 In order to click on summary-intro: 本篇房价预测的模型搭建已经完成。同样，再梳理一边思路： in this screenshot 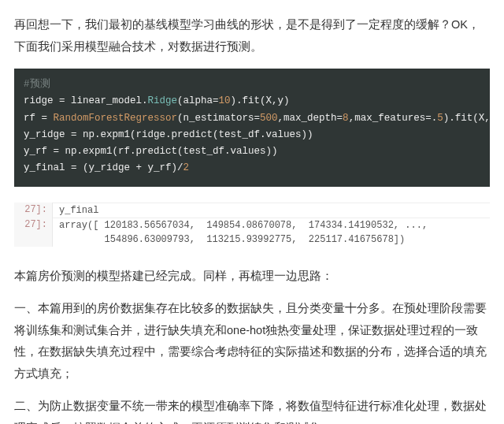, I will do `click(252, 277)`.